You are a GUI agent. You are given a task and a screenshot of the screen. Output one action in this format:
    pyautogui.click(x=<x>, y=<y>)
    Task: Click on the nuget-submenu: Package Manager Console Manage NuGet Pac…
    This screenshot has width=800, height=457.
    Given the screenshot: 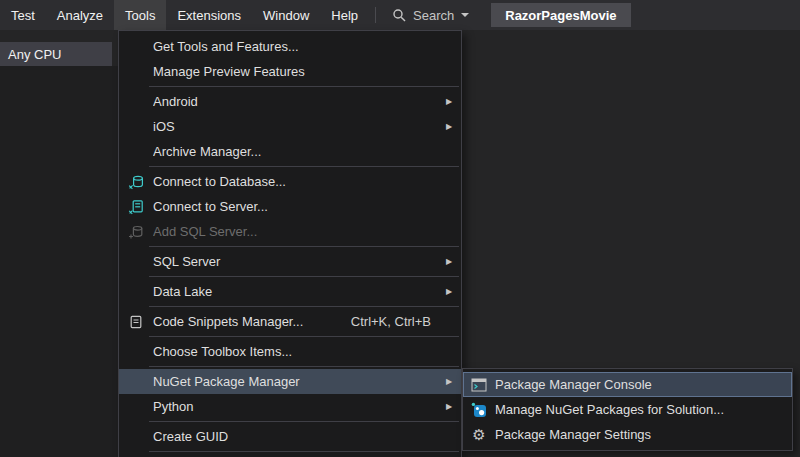 What is the action you would take?
    pyautogui.click(x=628, y=410)
    